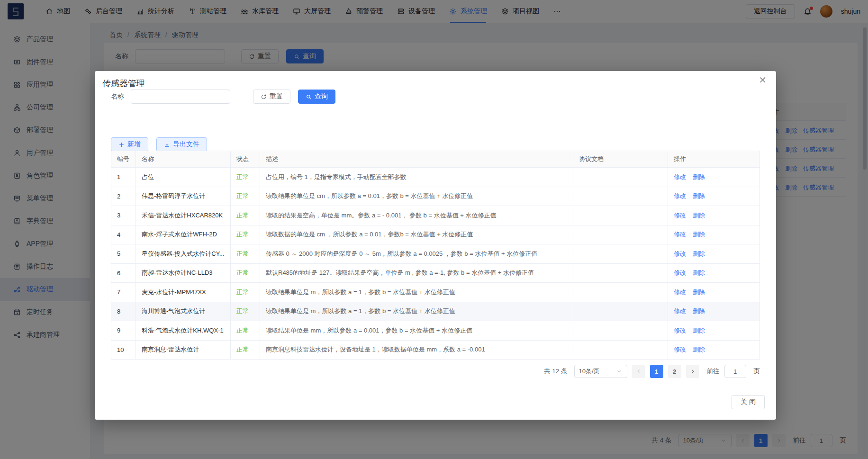 This screenshot has width=868, height=459. Describe the element at coordinates (183, 177) in the screenshot. I see `cell-name: 占位` at that location.